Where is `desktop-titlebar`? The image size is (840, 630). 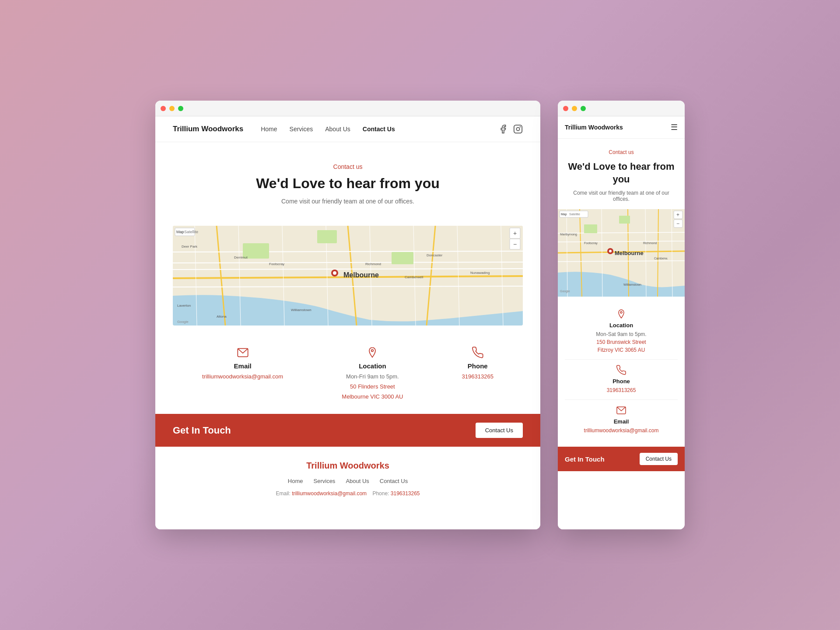 desktop-titlebar is located at coordinates (348, 108).